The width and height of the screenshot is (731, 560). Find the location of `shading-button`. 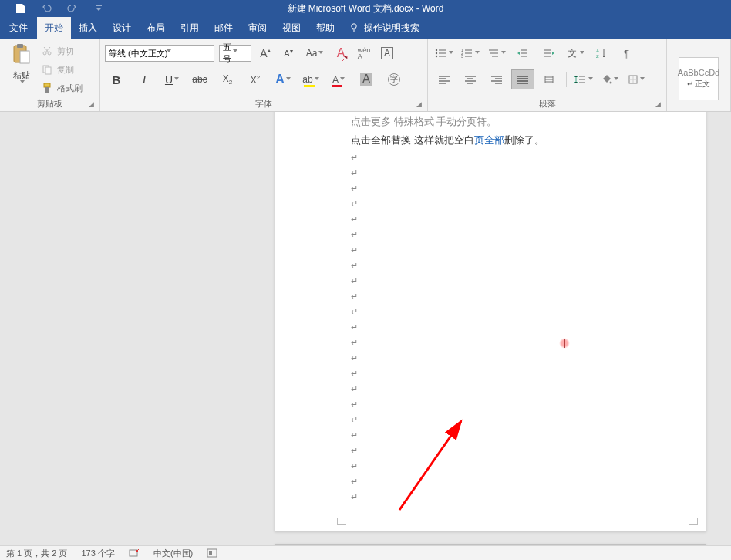

shading-button is located at coordinates (610, 79).